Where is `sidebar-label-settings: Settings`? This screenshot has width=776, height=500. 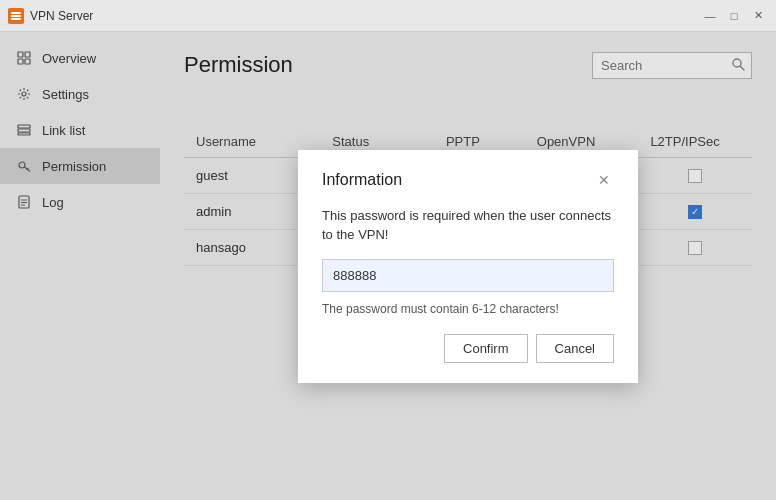
sidebar-label-settings: Settings is located at coordinates (66, 94).